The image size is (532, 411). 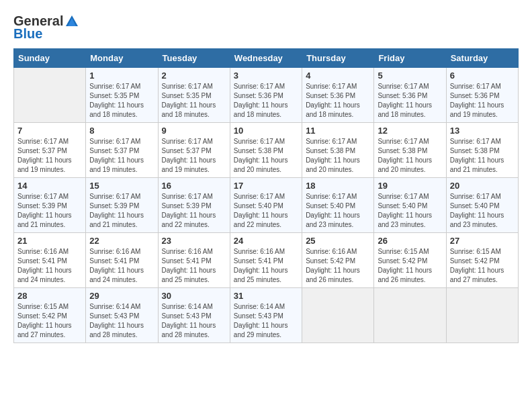 What do you see at coordinates (339, 261) in the screenshot?
I see `day-cell: 25Sunrise: 6:16 AMSunset: 5:42 PMDayligh…` at bounding box center [339, 261].